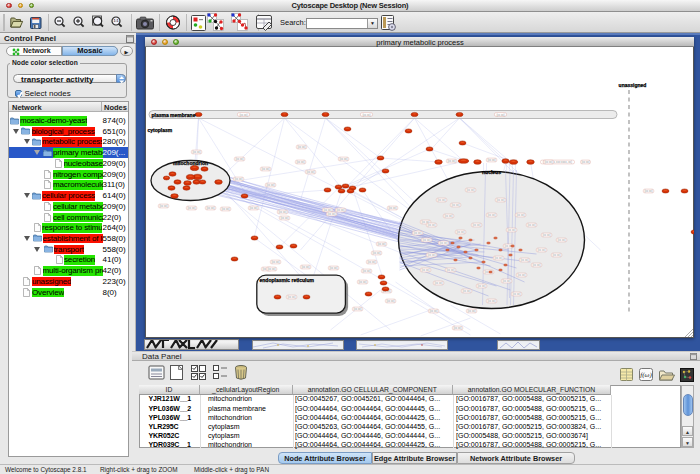  I want to click on svg-text: 1:1, so click(116, 21).